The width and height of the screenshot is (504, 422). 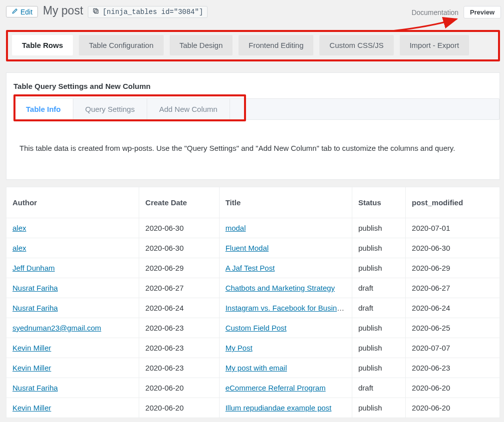 I want to click on cell-post-modified: 2020-06-23, so click(x=453, y=368).